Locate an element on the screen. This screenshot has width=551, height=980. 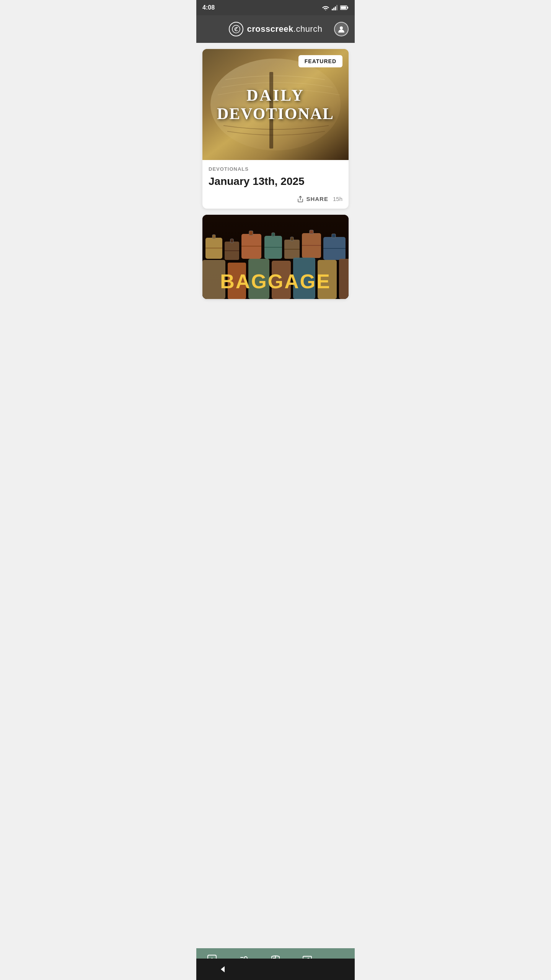
logo-circle: ℭ is located at coordinates (236, 29).